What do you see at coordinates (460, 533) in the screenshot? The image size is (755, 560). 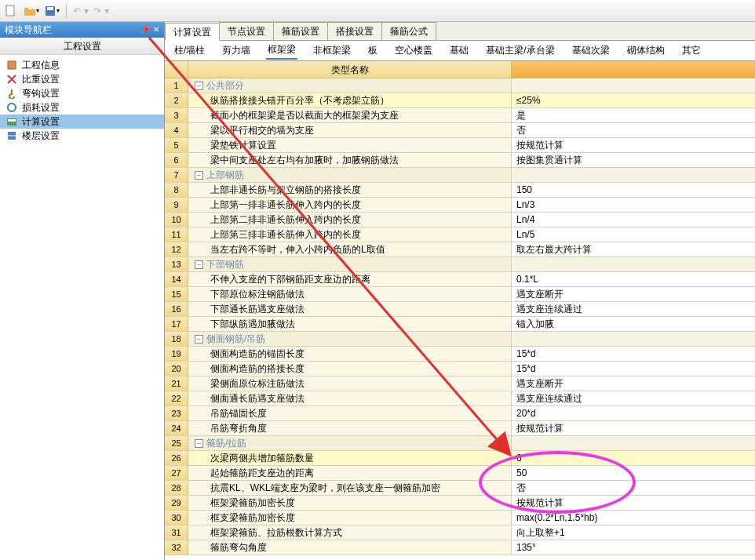 I see `grid-row: 31框架梁箍筋、拉筋根数计算方式向上取整+1` at bounding box center [460, 533].